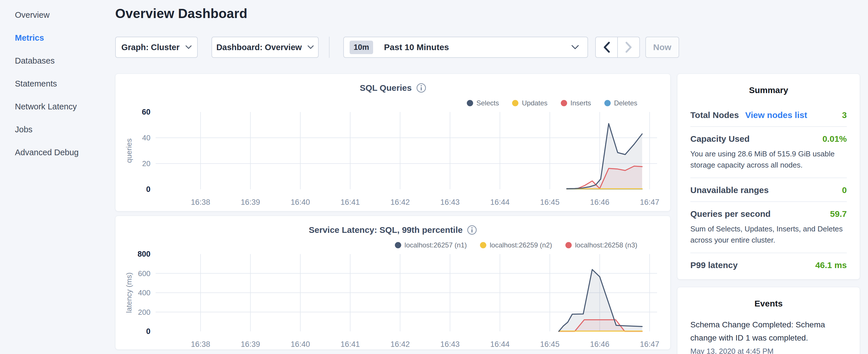 This screenshot has width=868, height=354. Describe the element at coordinates (57, 106) in the screenshot. I see `sidebar-item-network-latency: Network Latency` at that location.